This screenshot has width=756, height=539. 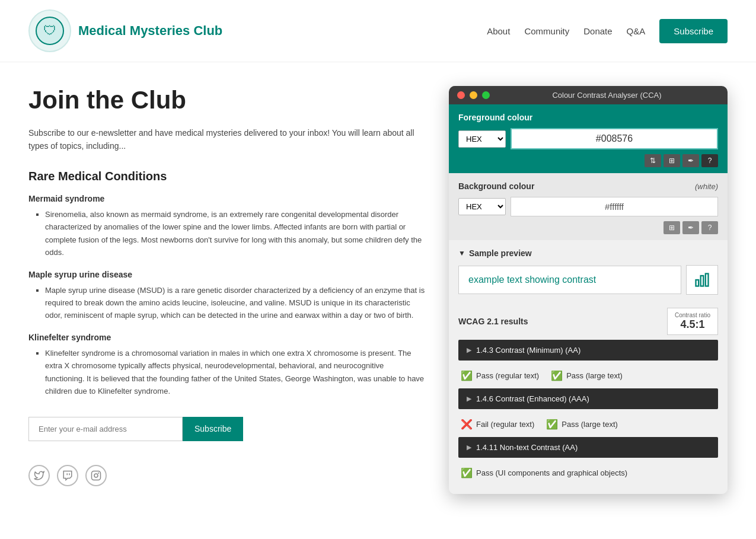 I want to click on wcag-1411-ui-result: ✅ Pass (UI components and graphical obje…, so click(x=544, y=473).